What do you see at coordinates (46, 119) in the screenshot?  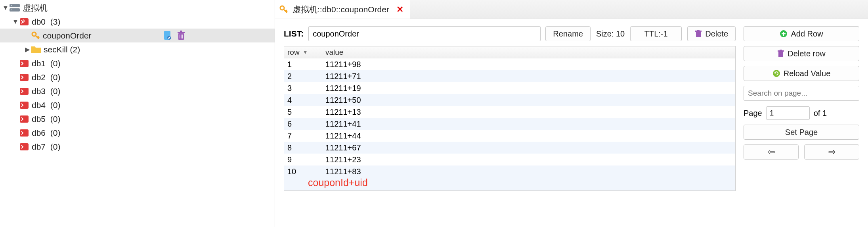 I see `tree-label: db5 (0)` at bounding box center [46, 119].